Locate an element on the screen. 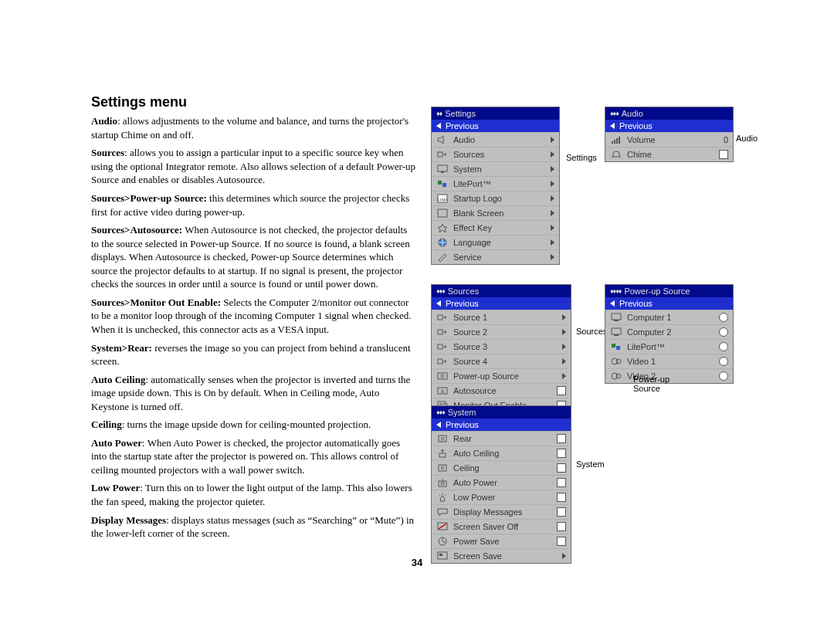  menu-item: Service is located at coordinates (496, 256).